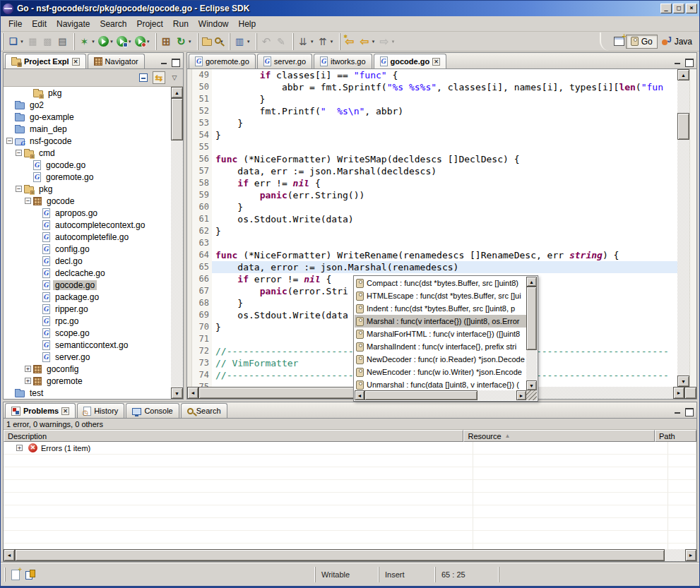  Describe the element at coordinates (88, 368) in the screenshot. I see `tree-item-goconfig: +goconfig` at that location.